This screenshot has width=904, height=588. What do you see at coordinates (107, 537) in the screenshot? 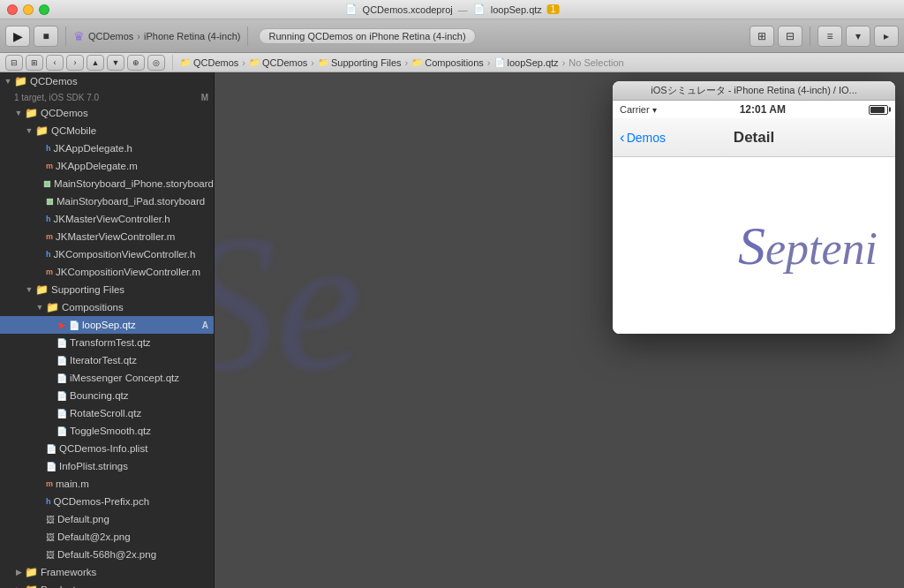
I see `sidebar-item-default2x-png: 🖼 Default@2x.png` at bounding box center [107, 537].